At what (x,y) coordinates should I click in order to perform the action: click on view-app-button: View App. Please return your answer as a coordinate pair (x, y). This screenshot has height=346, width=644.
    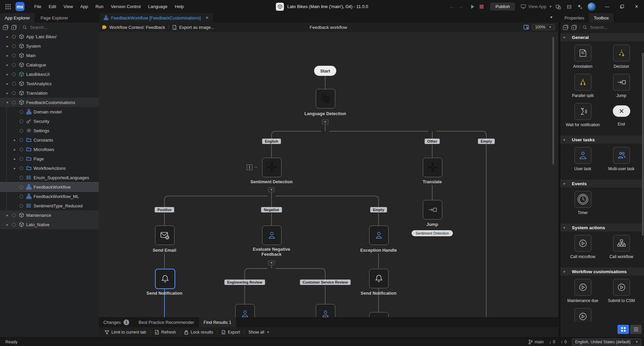
    Looking at the image, I should click on (534, 7).